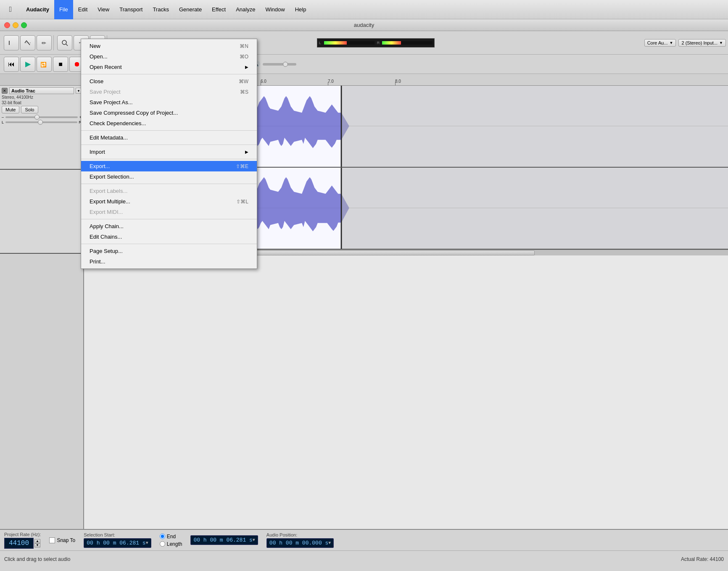 This screenshot has height=571, width=728. I want to click on tracks-menu-item: Tracks, so click(161, 10).